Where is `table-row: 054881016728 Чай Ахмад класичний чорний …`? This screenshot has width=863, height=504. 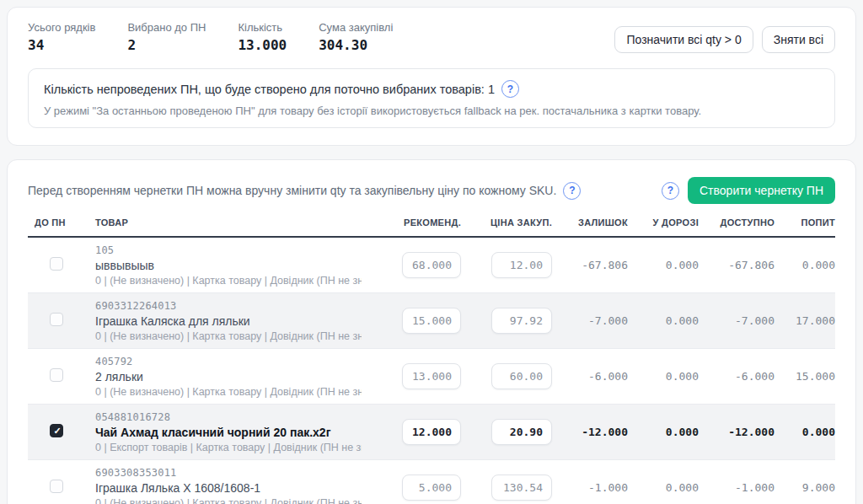 table-row: 054881016728 Чай Ахмад класичний чорний … is located at coordinates (432, 432).